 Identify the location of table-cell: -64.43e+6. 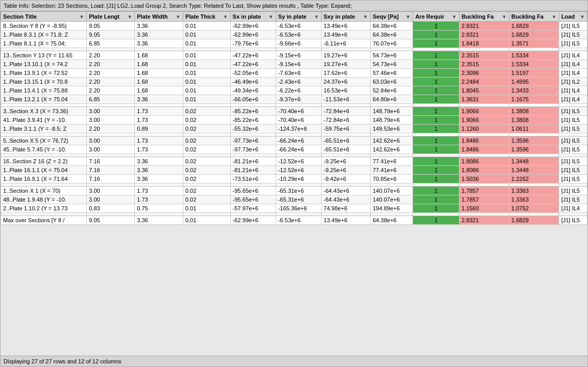
(346, 200).